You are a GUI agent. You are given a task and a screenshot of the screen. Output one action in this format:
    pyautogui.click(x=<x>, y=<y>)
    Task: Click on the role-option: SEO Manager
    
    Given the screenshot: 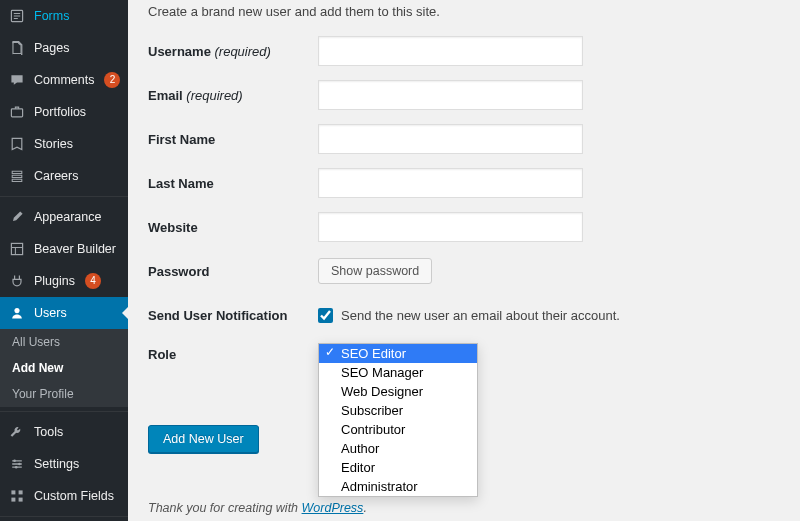 What is the action you would take?
    pyautogui.click(x=398, y=372)
    